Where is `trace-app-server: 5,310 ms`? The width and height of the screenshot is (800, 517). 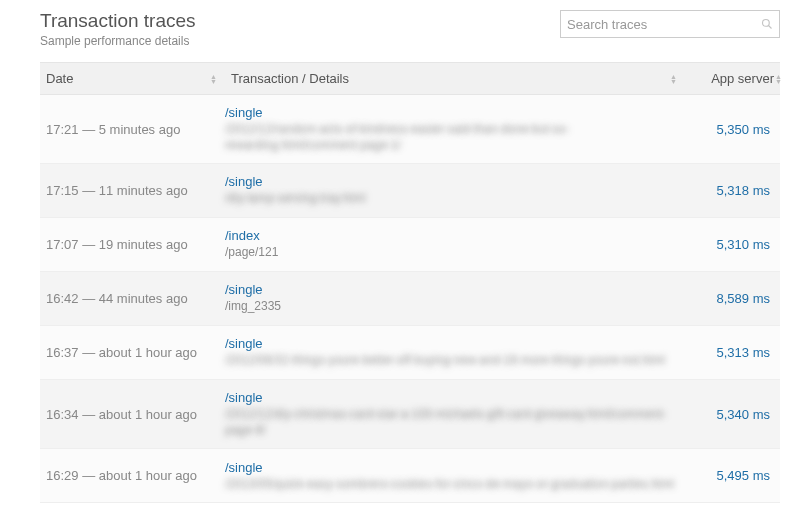
trace-app-server: 5,310 ms is located at coordinates (732, 244).